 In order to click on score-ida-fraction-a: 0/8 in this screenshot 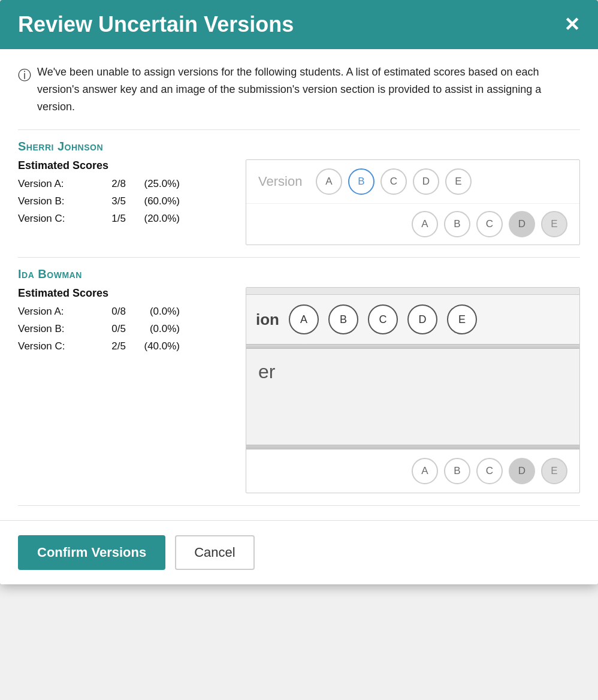, I will do `click(108, 312)`.